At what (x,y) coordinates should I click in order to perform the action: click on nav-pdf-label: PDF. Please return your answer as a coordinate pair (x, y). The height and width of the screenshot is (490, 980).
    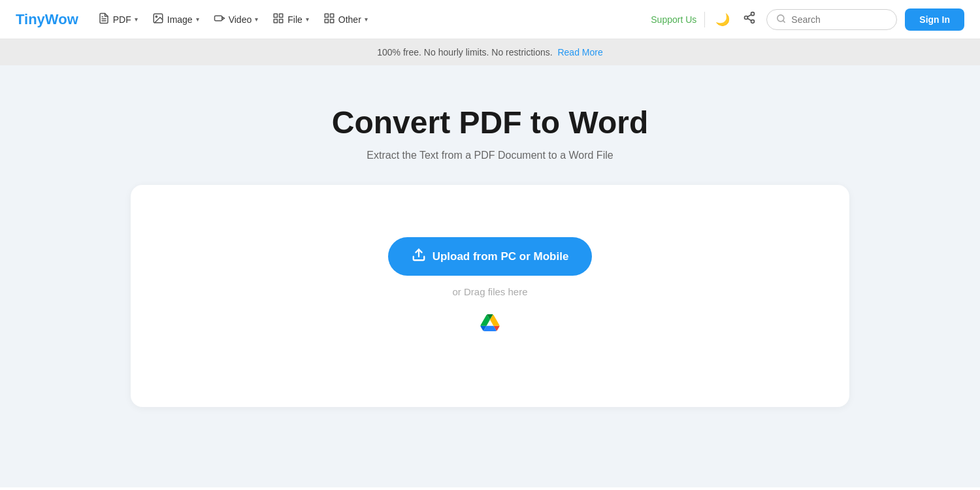
    Looking at the image, I should click on (122, 20).